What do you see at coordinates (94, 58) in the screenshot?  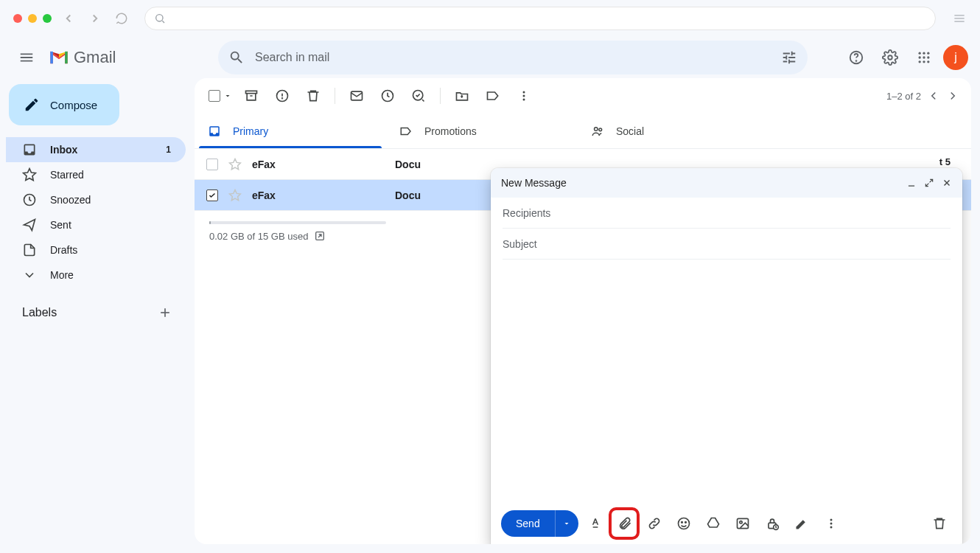 I see `app-name: Gmail` at bounding box center [94, 58].